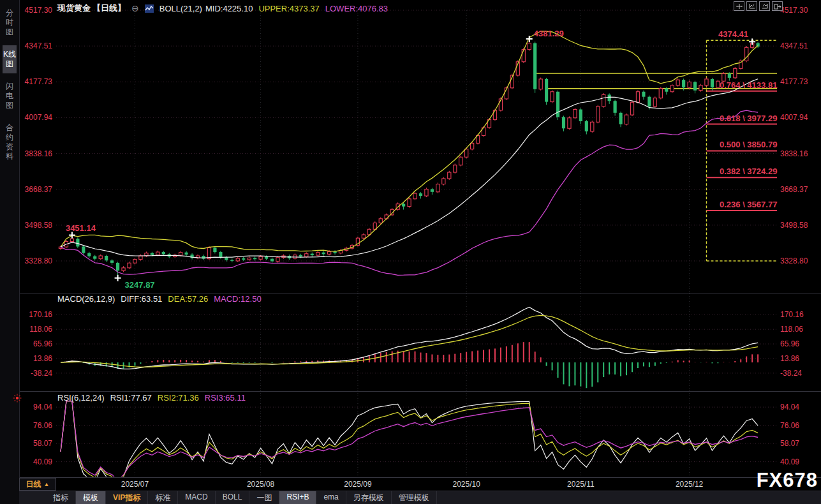 Image resolution: width=821 pixels, height=504 pixels. What do you see at coordinates (734, 34) in the screenshot?
I see `fib-top-label: 4374.41` at bounding box center [734, 34].